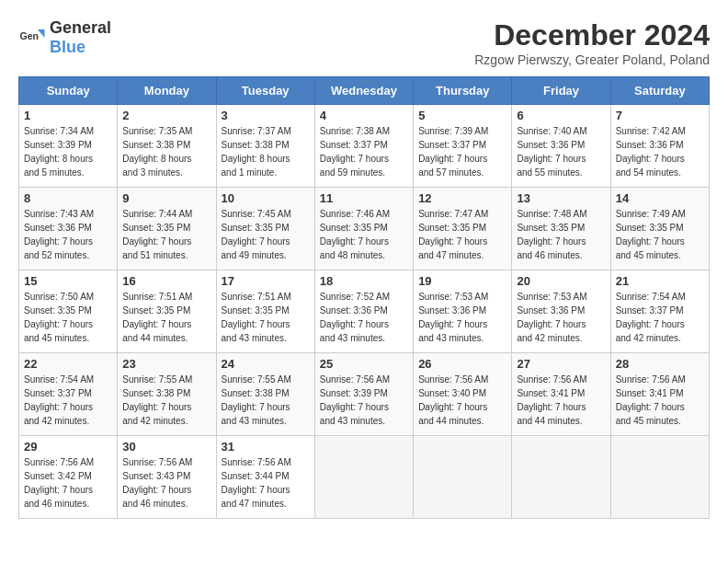 The image size is (728, 563). What do you see at coordinates (68, 312) in the screenshot?
I see `calendar-cell: 15Sunrise: 7:50 AMSunset: 3:35 PMDayligh…` at bounding box center [68, 312].